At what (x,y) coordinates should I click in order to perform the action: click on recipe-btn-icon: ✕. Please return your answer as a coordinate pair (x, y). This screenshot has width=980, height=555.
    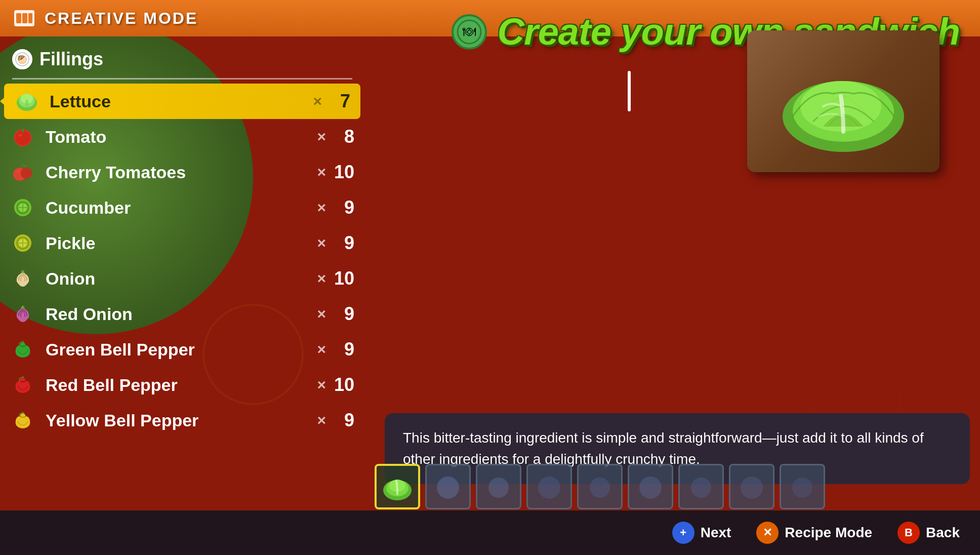
    Looking at the image, I should click on (767, 533).